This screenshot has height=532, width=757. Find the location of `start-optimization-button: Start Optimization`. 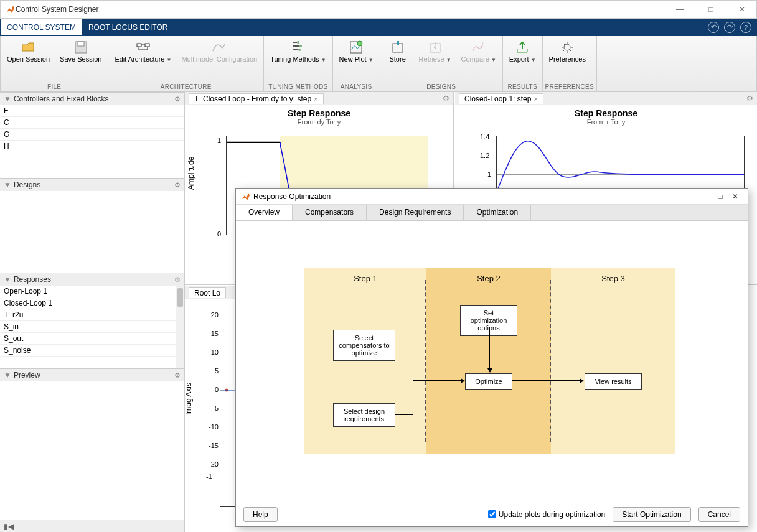

start-optimization-button: Start Optimization is located at coordinates (651, 515).